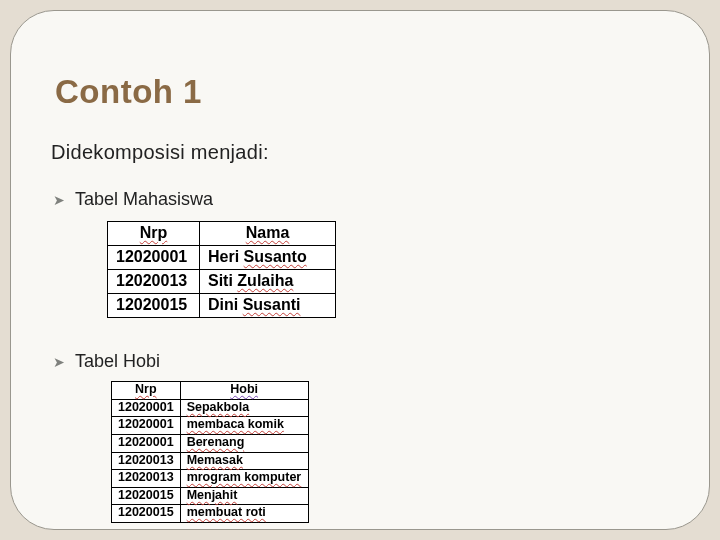 The height and width of the screenshot is (540, 720). I want to click on cell-hobi: membuat roti, so click(244, 514).